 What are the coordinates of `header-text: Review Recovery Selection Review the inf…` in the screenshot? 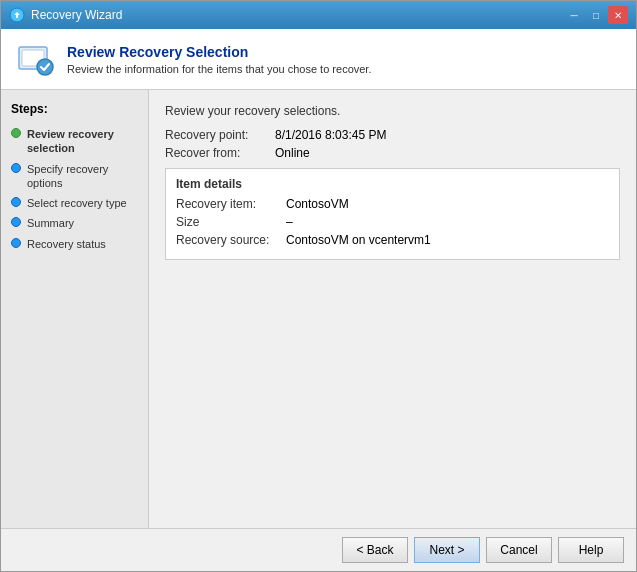 It's located at (219, 60).